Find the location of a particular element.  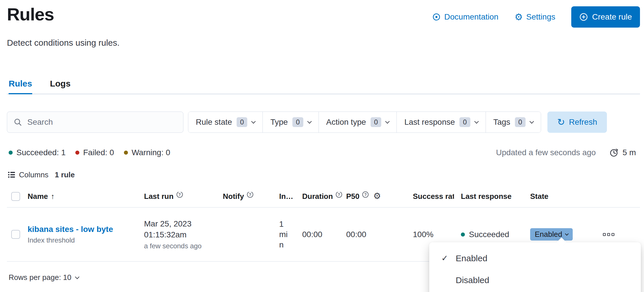

select-all-checkbox is located at coordinates (16, 197).